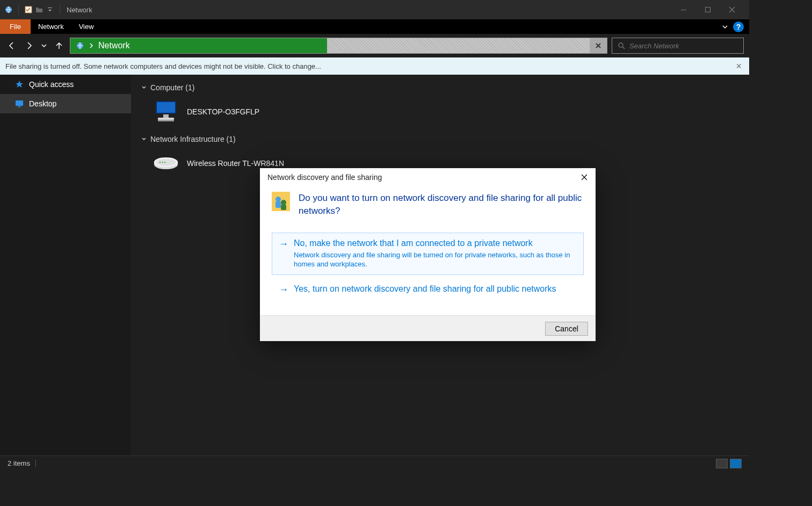 The height and width of the screenshot is (506, 812). Describe the element at coordinates (440, 88) in the screenshot. I see `group-header: Computer (1)` at that location.